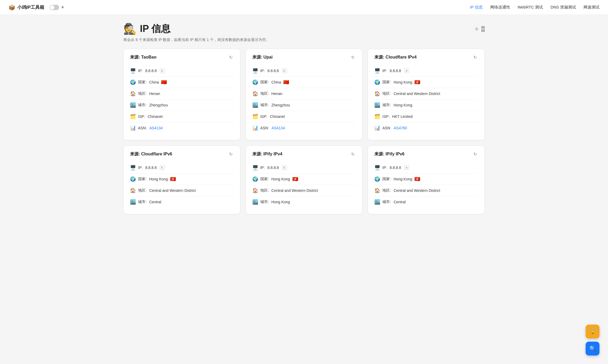  Describe the element at coordinates (304, 94) in the screenshot. I see `card-upai: 来源: Upai↻🖥️IP:8.8.8.8⎘🌍国家:China🇨🇳🏠地区:Hen…` at that location.